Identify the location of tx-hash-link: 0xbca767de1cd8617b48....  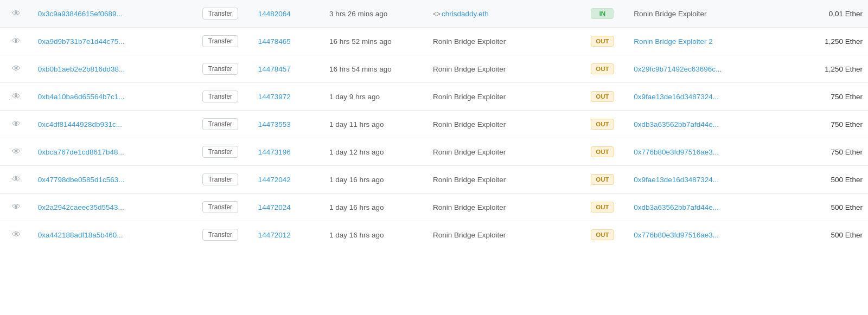
(81, 152).